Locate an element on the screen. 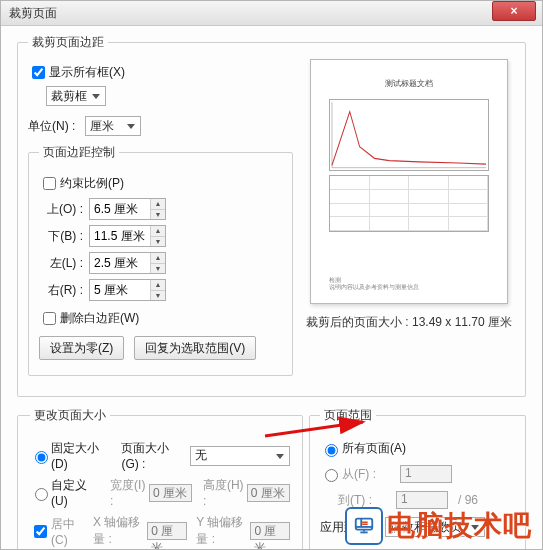 Image resolution: width=543 pixels, height=550 pixels. show-all-boxes-row: 显示所有框(X) is located at coordinates (160, 72).